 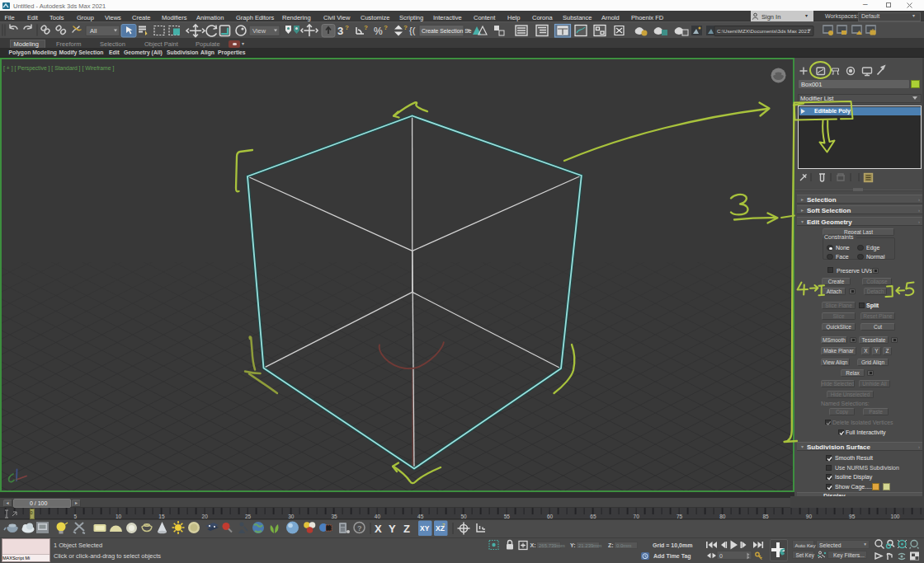 What do you see at coordinates (59, 68) in the screenshot?
I see `svg-text:[ + ] [ Perspective ] [ Standa: [ + ] [ Perspective ] [ Standard ] [ Wir…` at bounding box center [59, 68].